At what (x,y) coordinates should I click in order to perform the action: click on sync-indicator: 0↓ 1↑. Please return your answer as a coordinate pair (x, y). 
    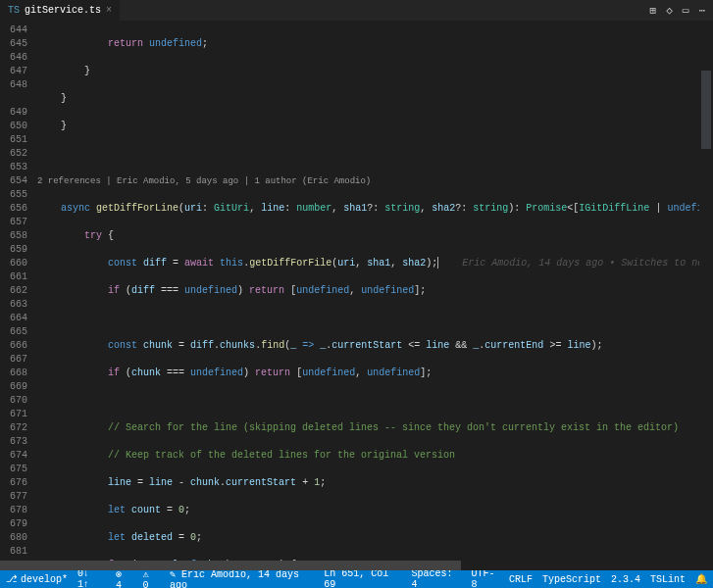
    Looking at the image, I should click on (92, 578).